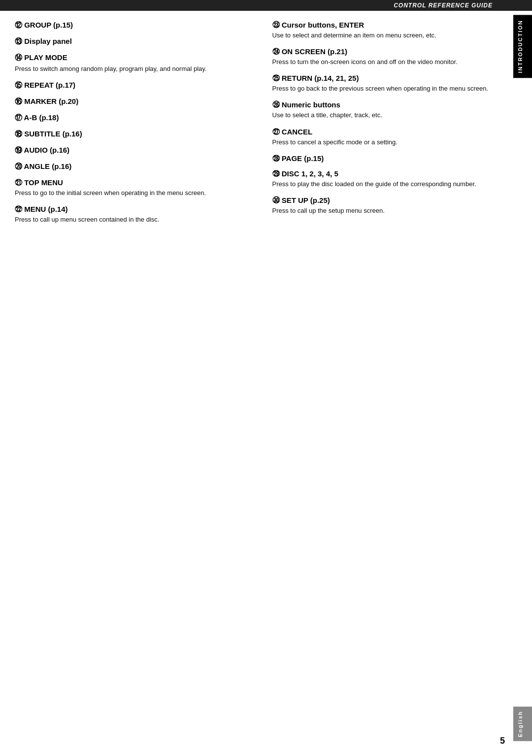 The width and height of the screenshot is (532, 756). I want to click on header-title: CONTROL REFERENCE GUIDE, so click(443, 5).